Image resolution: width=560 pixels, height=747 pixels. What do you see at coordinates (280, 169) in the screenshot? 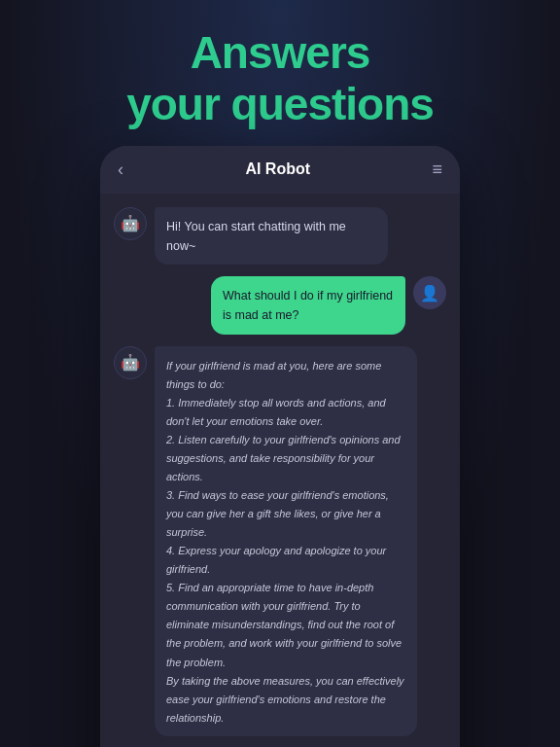
I see `chat-header: ‹ AI Robot ≡` at bounding box center [280, 169].